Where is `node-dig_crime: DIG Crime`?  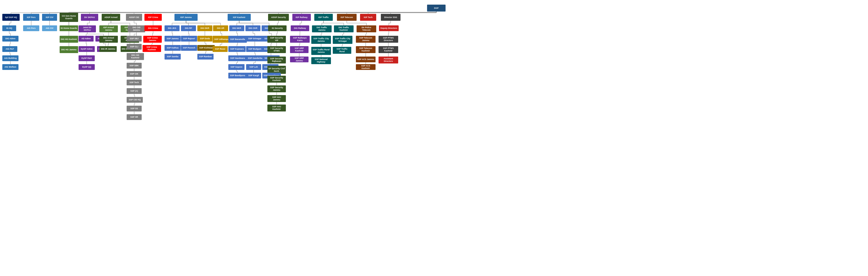 node-dig_crime: DIG Crime is located at coordinates (153, 28).